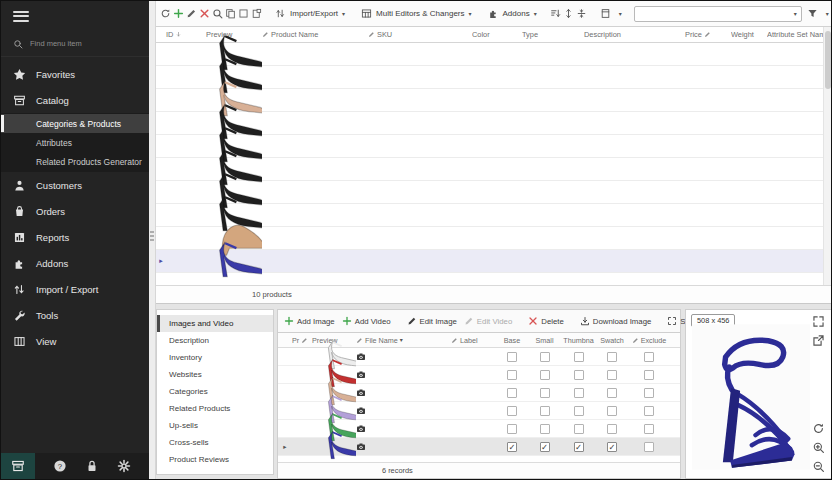 This screenshot has height=480, width=832. What do you see at coordinates (204, 14) in the screenshot?
I see `delete-button` at bounding box center [204, 14].